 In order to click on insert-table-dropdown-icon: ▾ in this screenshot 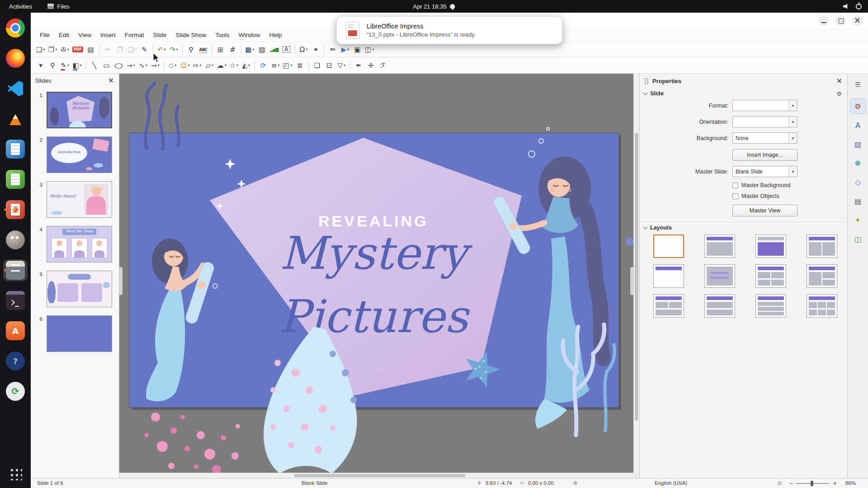, I will do `click(254, 50)`.